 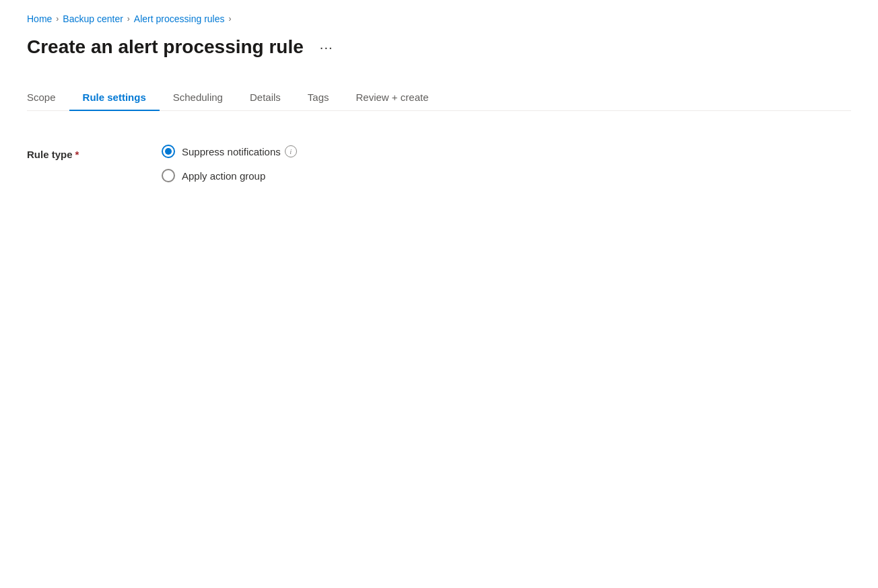 I want to click on tab-details: Details, so click(x=265, y=98).